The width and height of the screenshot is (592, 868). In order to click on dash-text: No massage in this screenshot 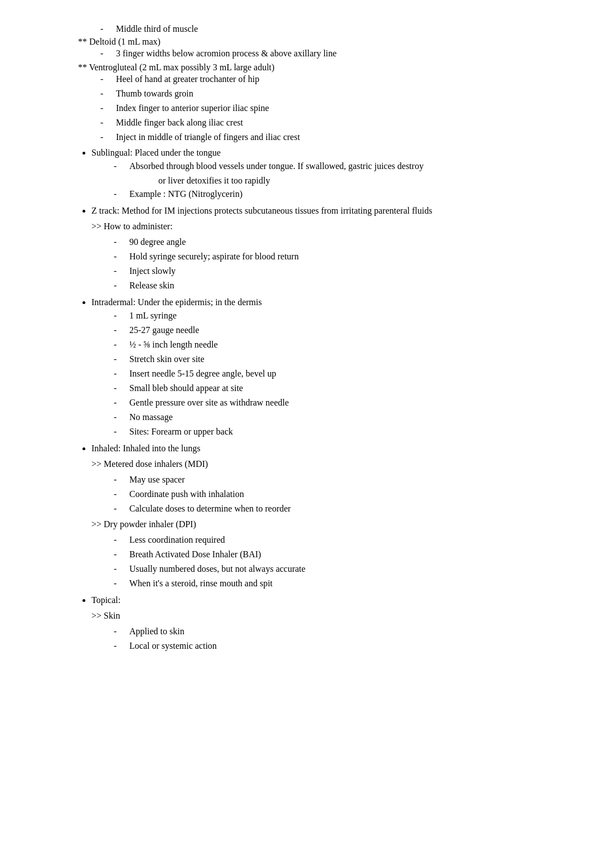, I will do `click(151, 417)`.